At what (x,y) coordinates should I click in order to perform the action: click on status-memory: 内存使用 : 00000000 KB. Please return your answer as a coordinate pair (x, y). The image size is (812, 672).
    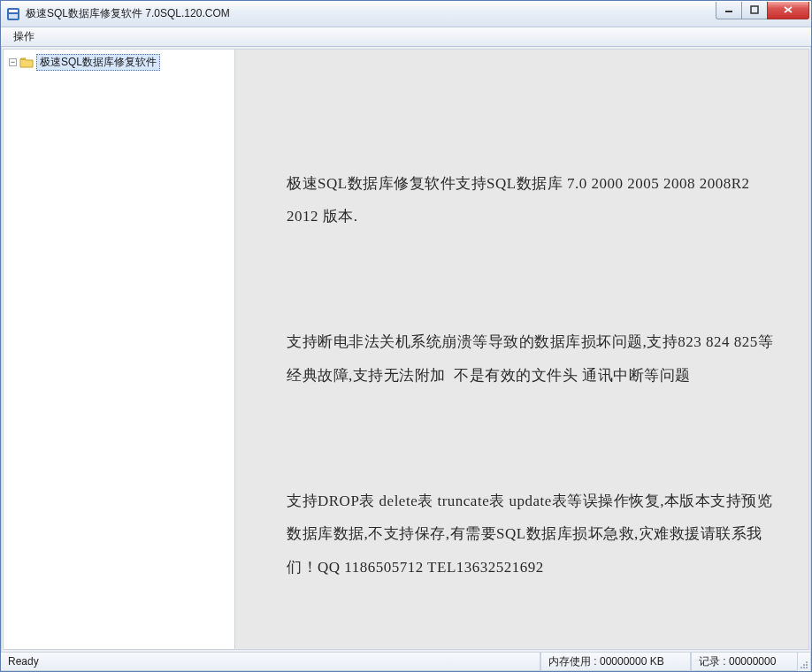
    Looking at the image, I should click on (616, 661).